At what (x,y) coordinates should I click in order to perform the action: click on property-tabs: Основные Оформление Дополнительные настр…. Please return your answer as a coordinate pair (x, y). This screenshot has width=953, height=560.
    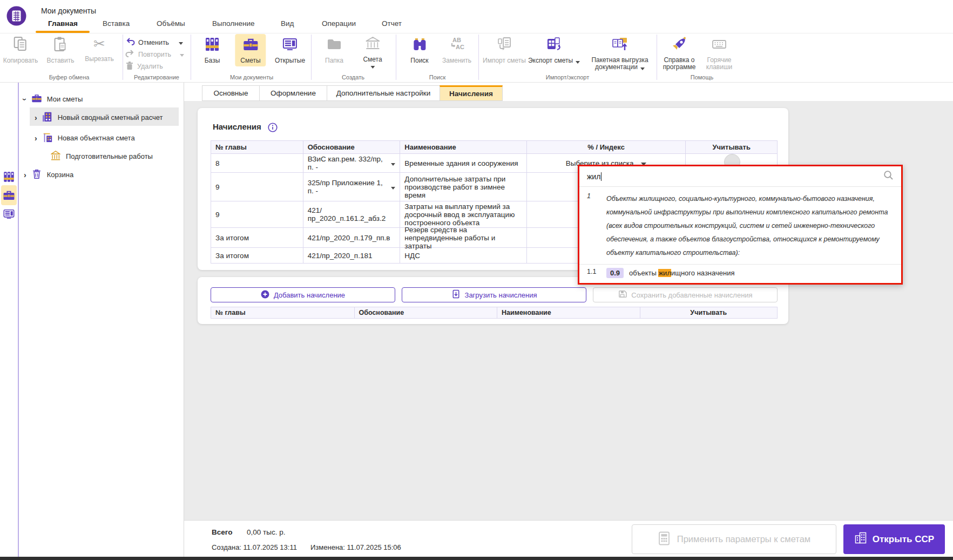
    Looking at the image, I should click on (353, 93).